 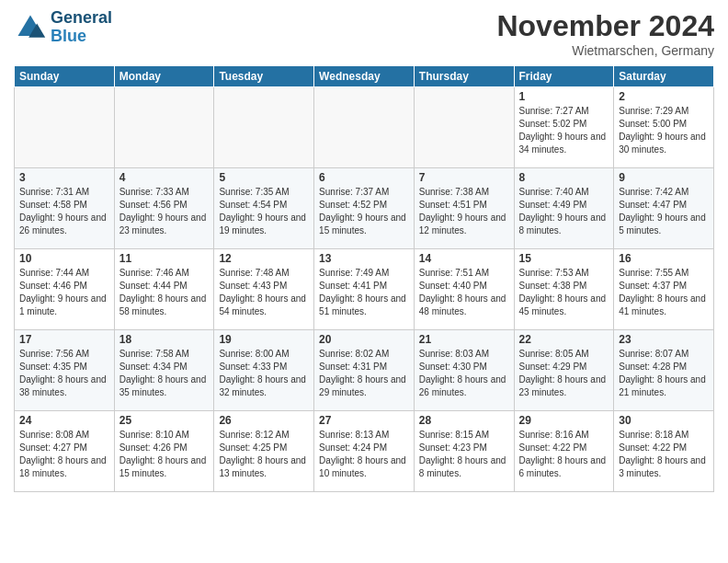 I want to click on day-info: Sunrise: 7:33 AM Sunset: 4:56 PM Dayligh…, so click(x=165, y=212).